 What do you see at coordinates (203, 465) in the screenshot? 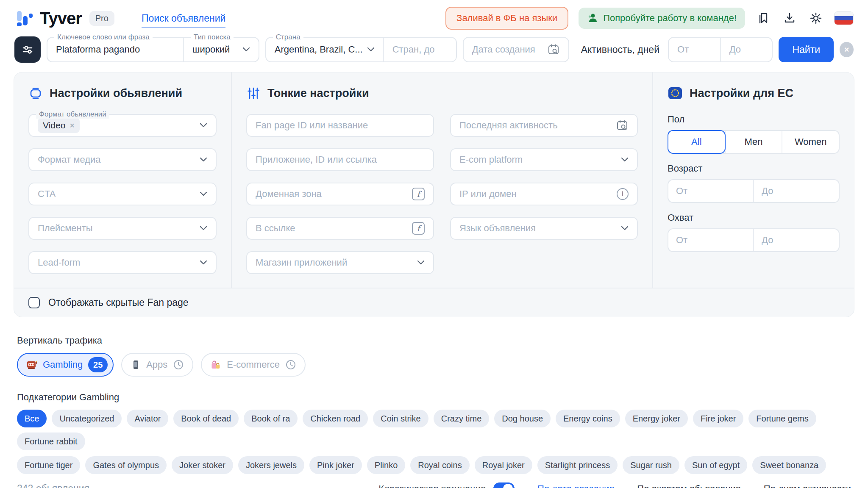
I see `subcategory-chip: Joker stoker` at bounding box center [203, 465].